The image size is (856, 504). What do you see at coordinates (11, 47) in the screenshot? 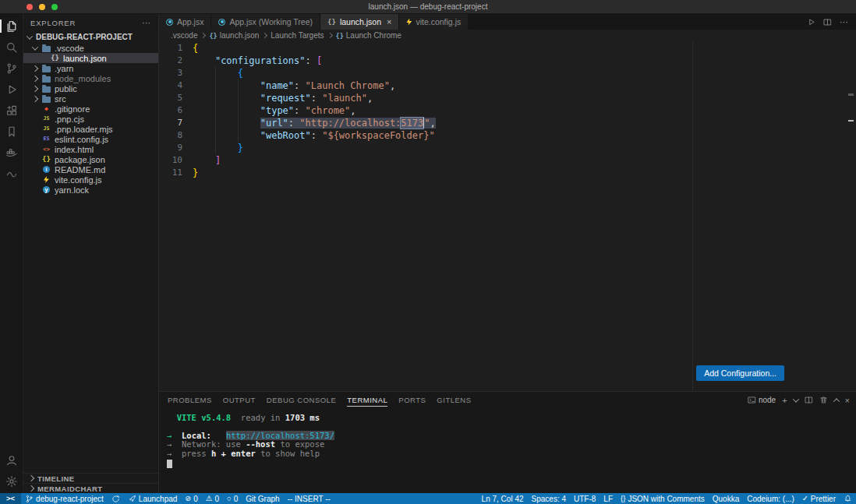
I see `activity-item-search` at bounding box center [11, 47].